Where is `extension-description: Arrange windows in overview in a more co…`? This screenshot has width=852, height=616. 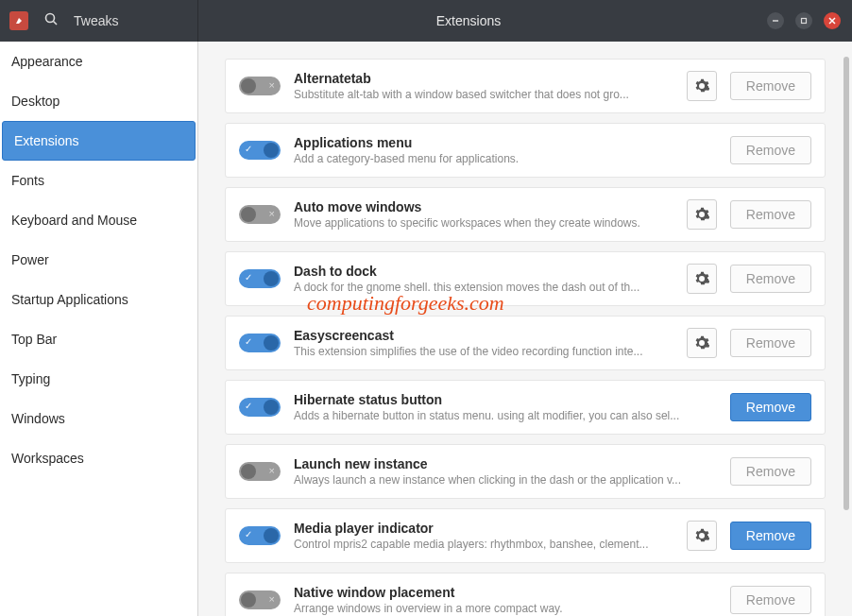 extension-description: Arrange windows in overview in a more co… is located at coordinates (505, 608).